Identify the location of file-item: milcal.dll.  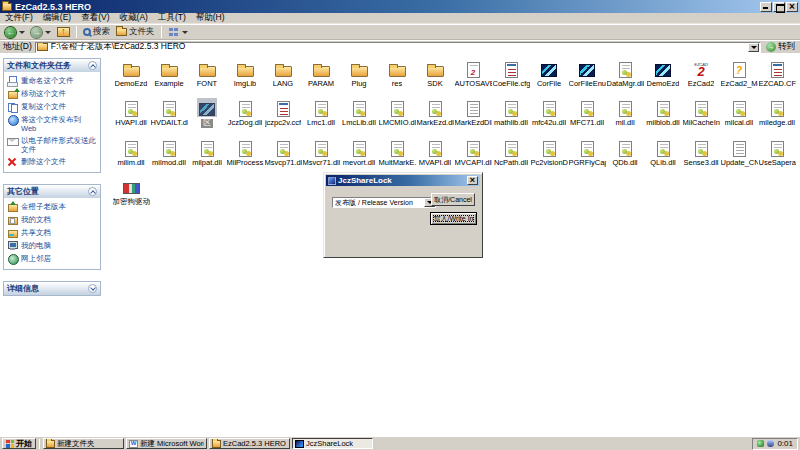
(739, 112).